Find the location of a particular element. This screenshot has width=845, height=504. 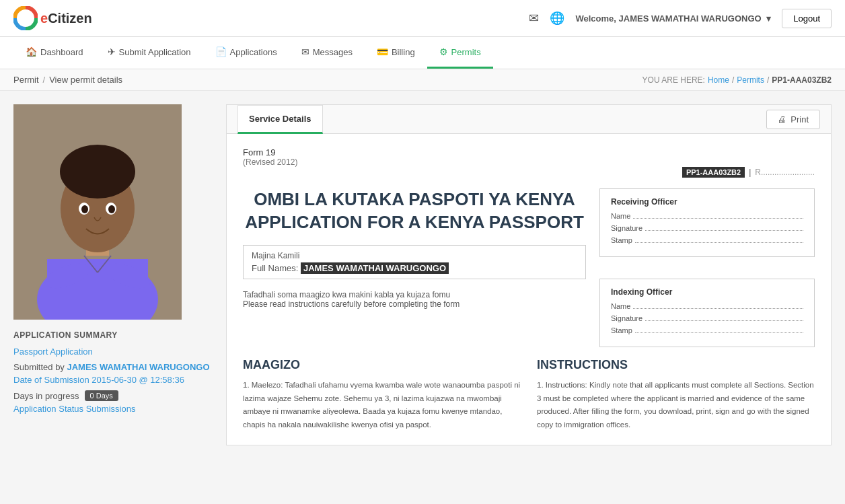

breadcrumb-view-permit: View permit details is located at coordinates (86, 79).